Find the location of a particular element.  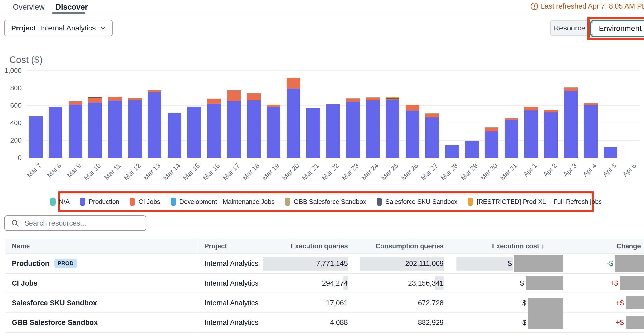

group-by-resource-button: Resource is located at coordinates (570, 28).